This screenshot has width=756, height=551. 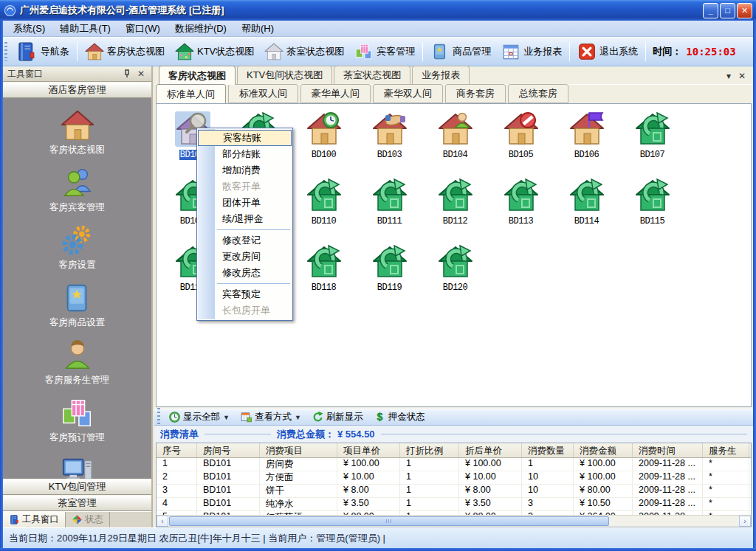 What do you see at coordinates (390, 145) in the screenshot?
I see `room-BD103: BD103` at bounding box center [390, 145].